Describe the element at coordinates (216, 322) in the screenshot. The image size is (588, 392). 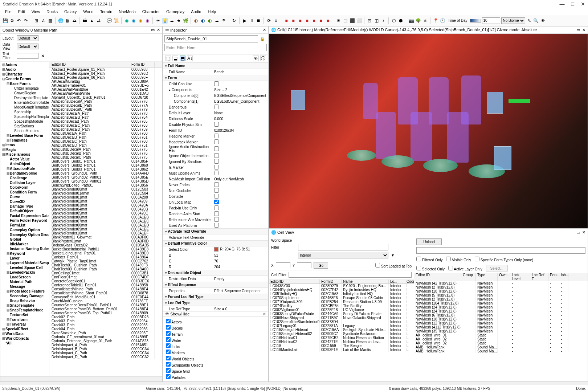
I see `showhide-item: Actors` at that location.